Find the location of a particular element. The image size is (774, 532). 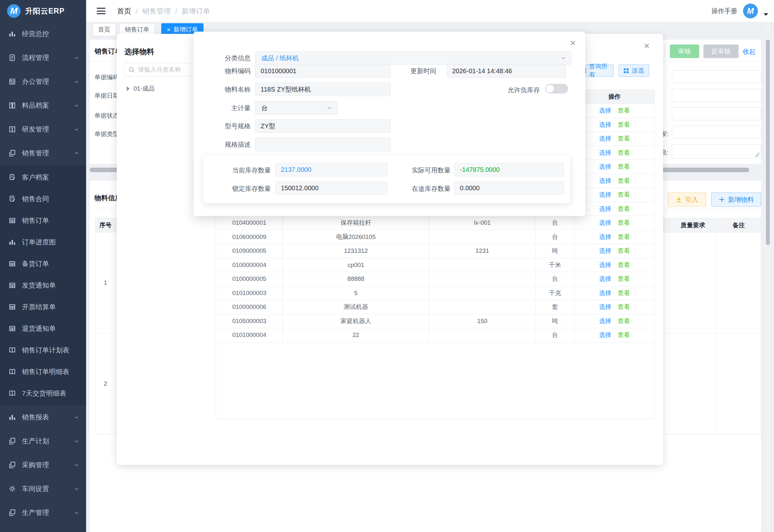

actions-cell: 选择查看 is located at coordinates (615, 251).